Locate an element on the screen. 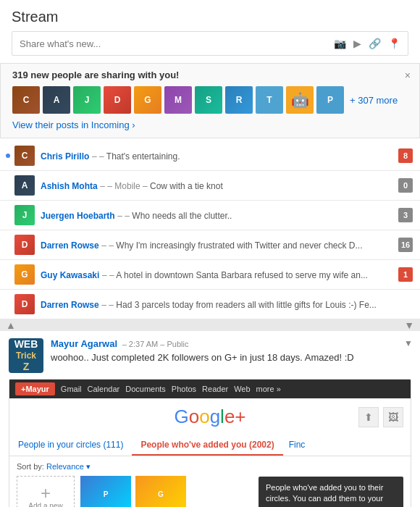 The height and width of the screenshot is (507, 420). stream-badge: 1 is located at coordinates (406, 275).